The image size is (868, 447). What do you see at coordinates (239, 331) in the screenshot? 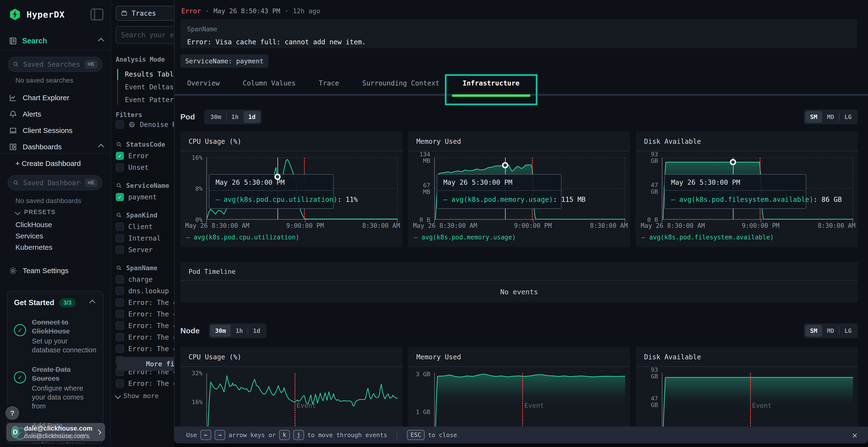
I see `node-range-option-1h: 1h` at bounding box center [239, 331].